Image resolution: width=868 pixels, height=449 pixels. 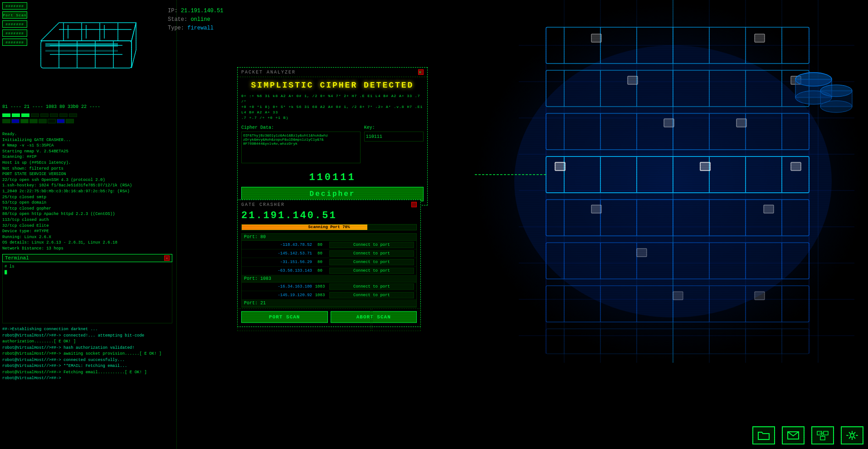 I want to click on bottom-box-left, so click(x=304, y=320).